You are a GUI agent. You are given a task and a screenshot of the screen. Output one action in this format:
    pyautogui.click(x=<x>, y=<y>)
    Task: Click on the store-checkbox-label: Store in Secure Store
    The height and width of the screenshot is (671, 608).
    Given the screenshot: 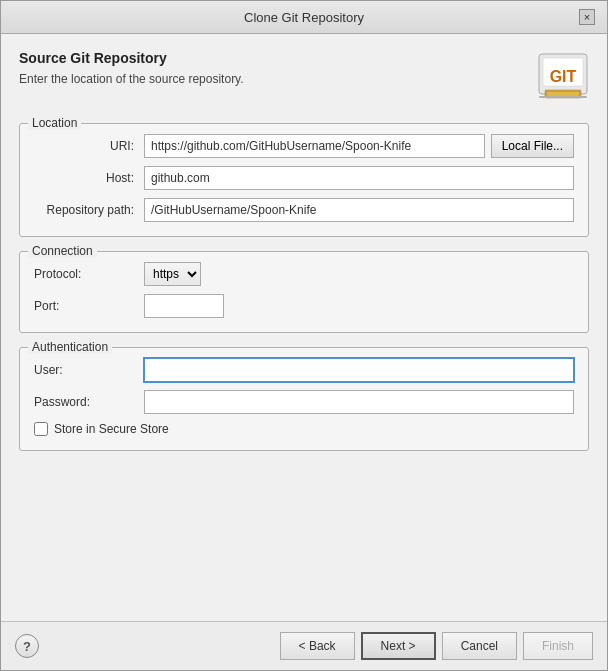 What is the action you would take?
    pyautogui.click(x=112, y=429)
    